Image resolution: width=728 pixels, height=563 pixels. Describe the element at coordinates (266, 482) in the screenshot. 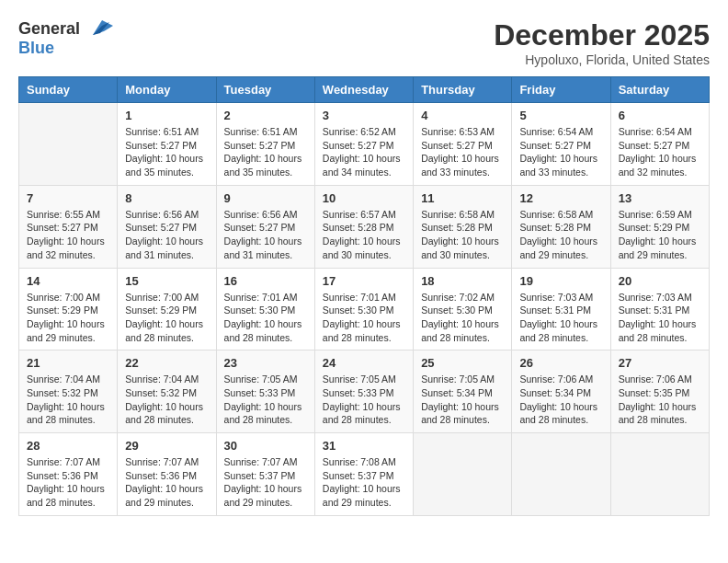

I see `day-info: Sunrise: 7:07 AMSunset: 5:37 PMDaylight:…` at that location.